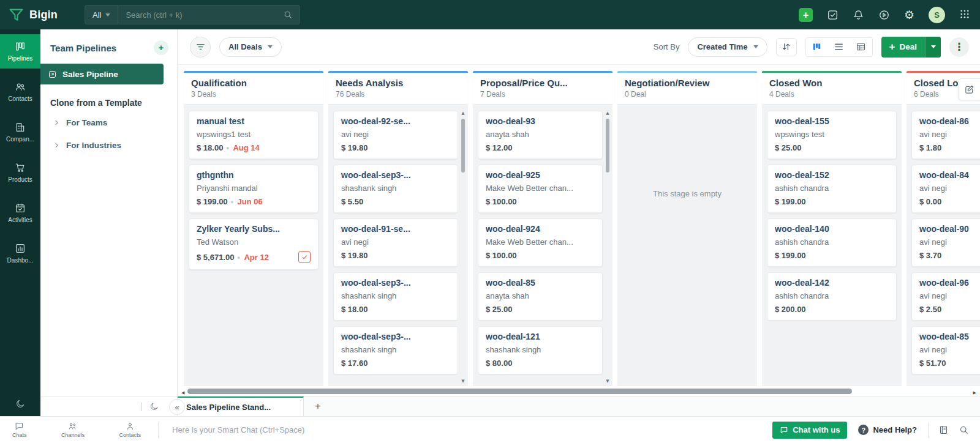  Describe the element at coordinates (254, 175) in the screenshot. I see `deal-name: gthgnthn` at that location.